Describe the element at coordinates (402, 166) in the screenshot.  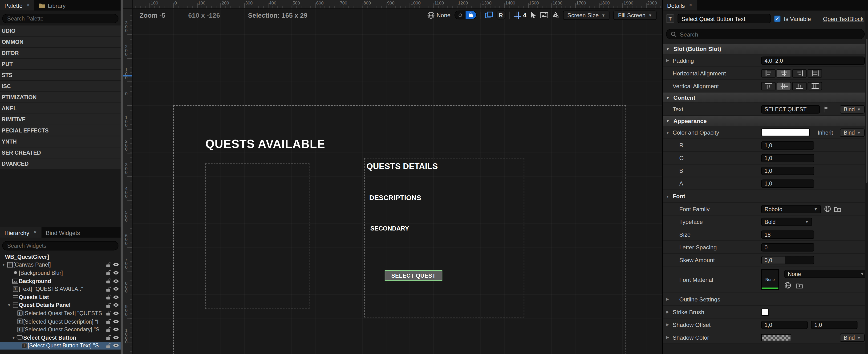
I see `quests-details-text-widget: QUESTS DETAILS` at that location.